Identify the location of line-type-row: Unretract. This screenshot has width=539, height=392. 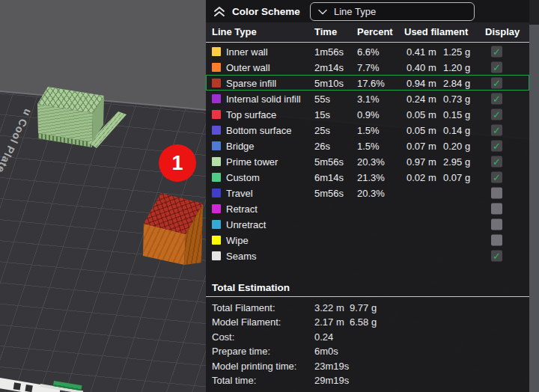
(368, 224).